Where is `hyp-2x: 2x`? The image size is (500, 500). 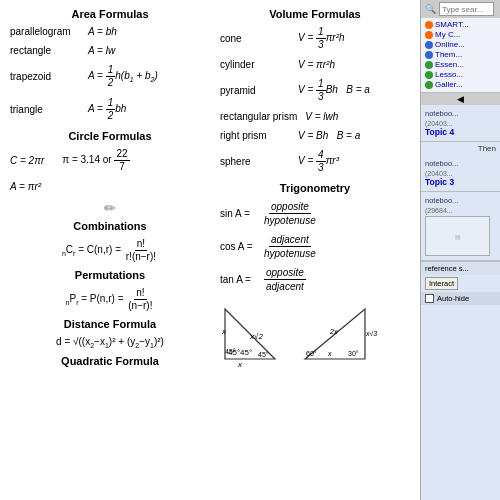
hyp-2x: 2x is located at coordinates (334, 332).